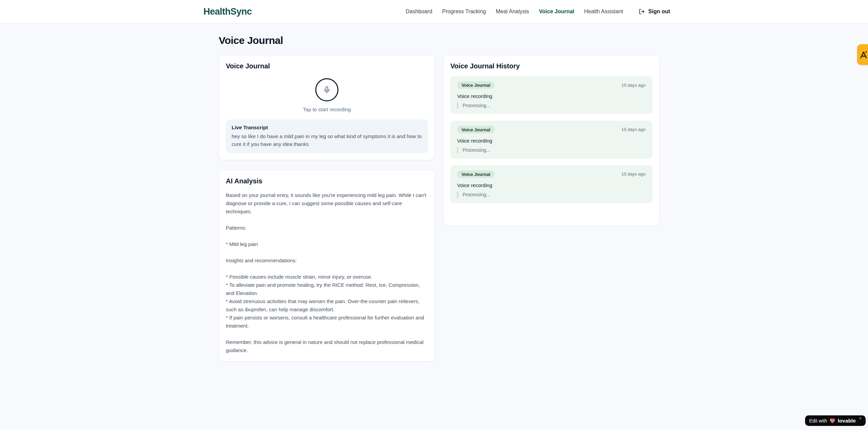 Image resolution: width=868 pixels, height=430 pixels. Describe the element at coordinates (439, 40) in the screenshot. I see `page-title: Voice Journal` at that location.